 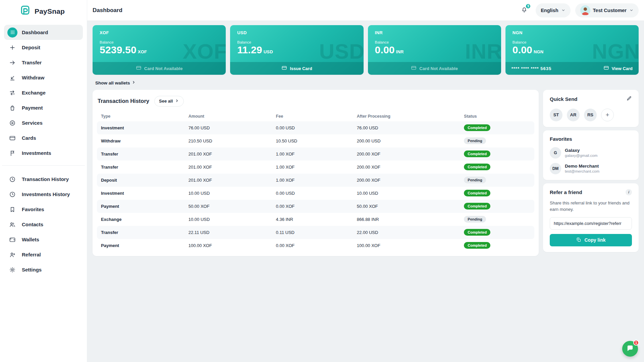 I want to click on sidebar-item-label: Contacts, so click(x=33, y=225).